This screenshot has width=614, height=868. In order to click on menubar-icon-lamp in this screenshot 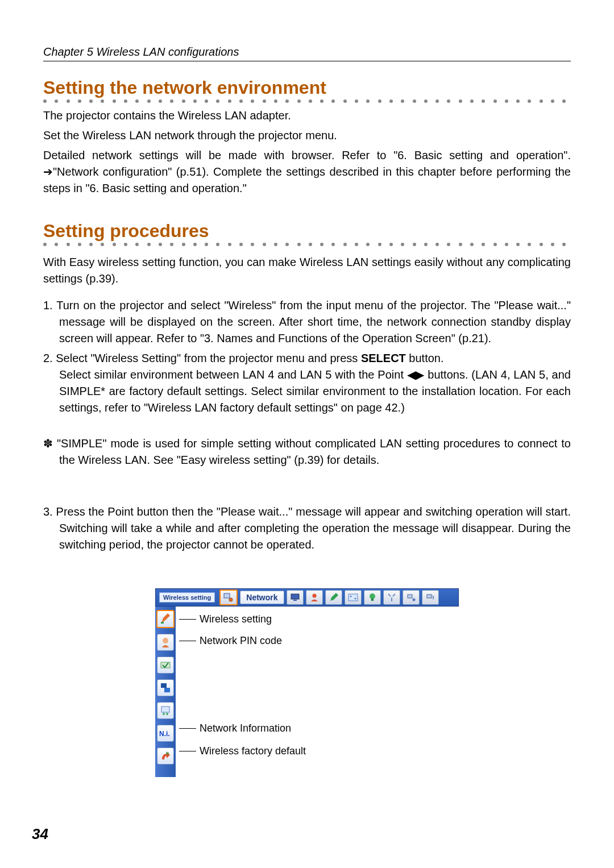, I will do `click(372, 597)`.